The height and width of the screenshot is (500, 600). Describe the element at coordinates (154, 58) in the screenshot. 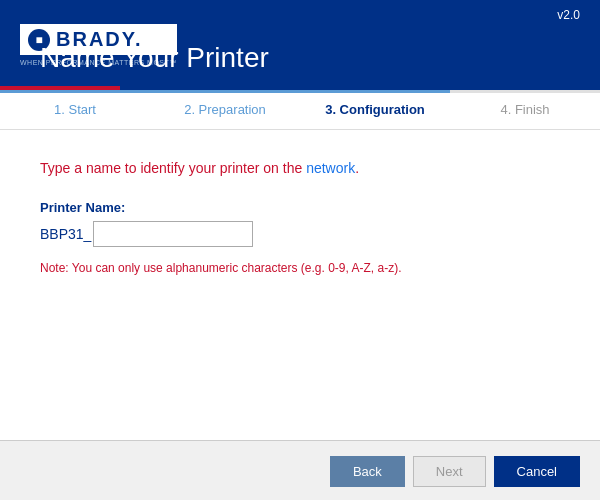

I see `page-title: Name Your Printer` at that location.